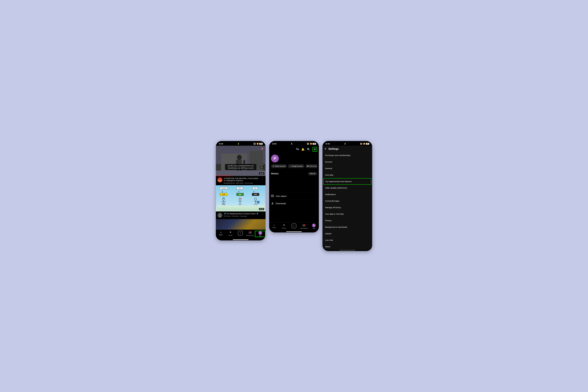 This screenshot has height=392, width=588. What do you see at coordinates (274, 144) in the screenshot?
I see `time-2: 10:38` at bounding box center [274, 144].